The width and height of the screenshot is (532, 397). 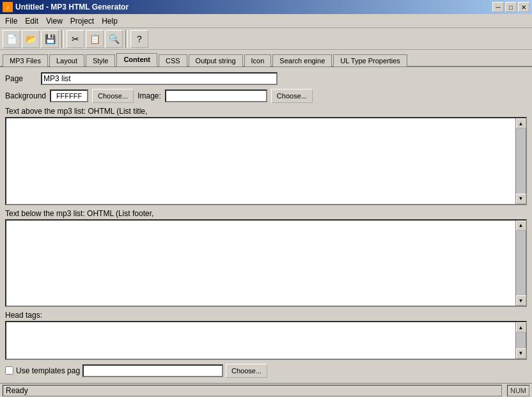 What do you see at coordinates (266, 79) in the screenshot?
I see `page-row: Page` at bounding box center [266, 79].